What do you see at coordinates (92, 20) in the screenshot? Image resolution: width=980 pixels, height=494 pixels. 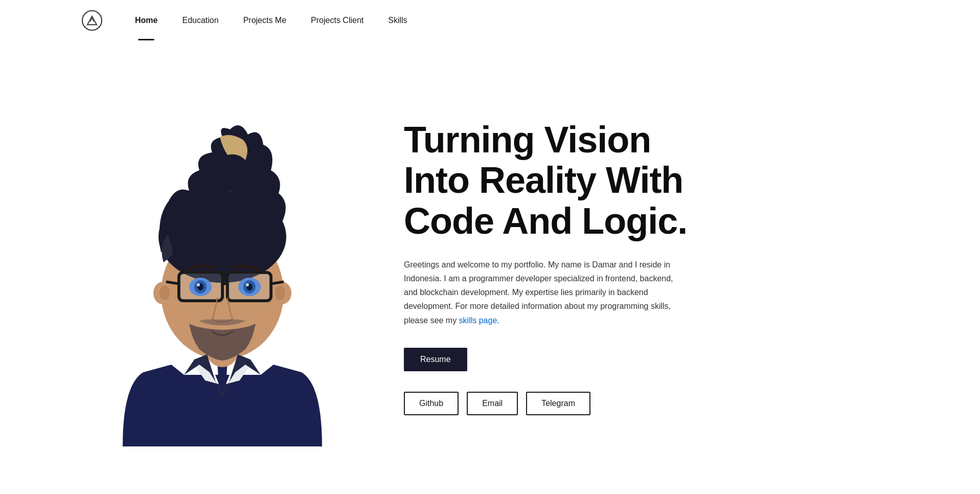 I see `logo` at bounding box center [92, 20].